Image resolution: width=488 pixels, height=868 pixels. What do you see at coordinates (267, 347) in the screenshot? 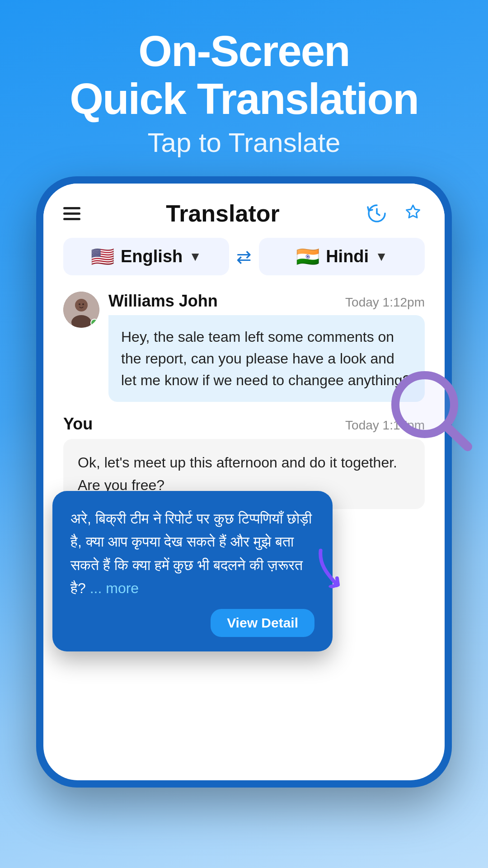
I see `message-content: Williams John Today 1:12pm Hey, the sale…` at bounding box center [267, 347].